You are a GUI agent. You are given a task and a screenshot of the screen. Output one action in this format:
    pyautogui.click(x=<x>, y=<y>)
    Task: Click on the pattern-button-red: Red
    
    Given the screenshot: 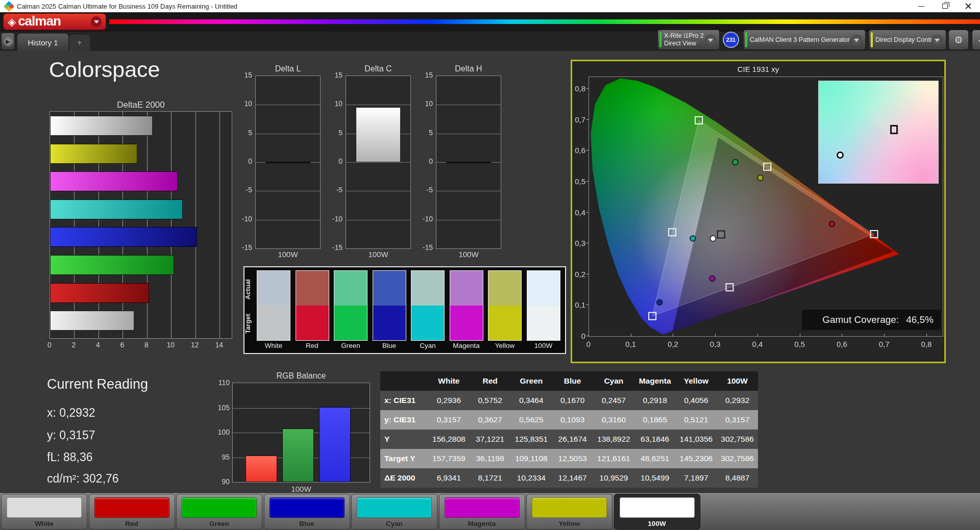 What is the action you would take?
    pyautogui.click(x=132, y=512)
    